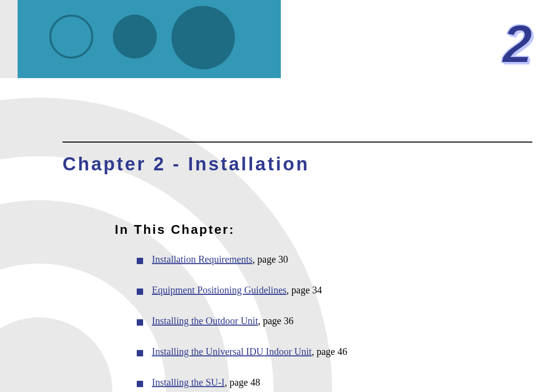 This screenshot has height=392, width=547. What do you see at coordinates (518, 44) in the screenshot?
I see `chapter-number: 2` at bounding box center [518, 44].